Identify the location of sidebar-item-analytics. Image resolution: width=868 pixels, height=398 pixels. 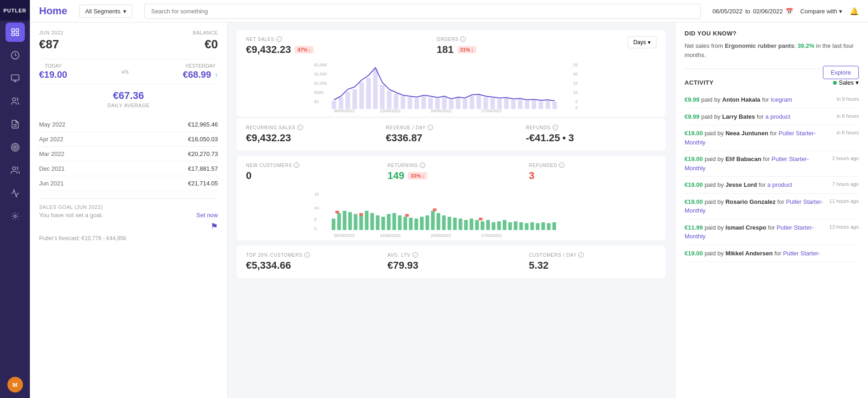
(15, 193).